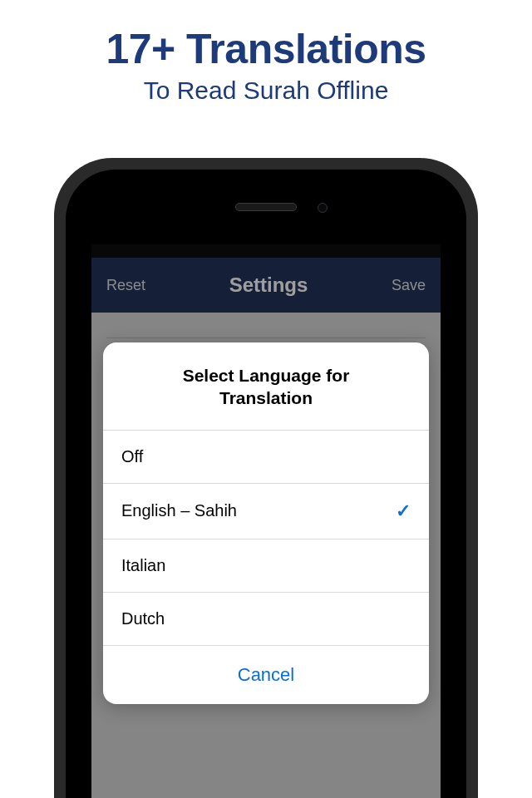 This screenshot has width=532, height=798. What do you see at coordinates (266, 457) in the screenshot?
I see `language-option-off: Off` at bounding box center [266, 457].